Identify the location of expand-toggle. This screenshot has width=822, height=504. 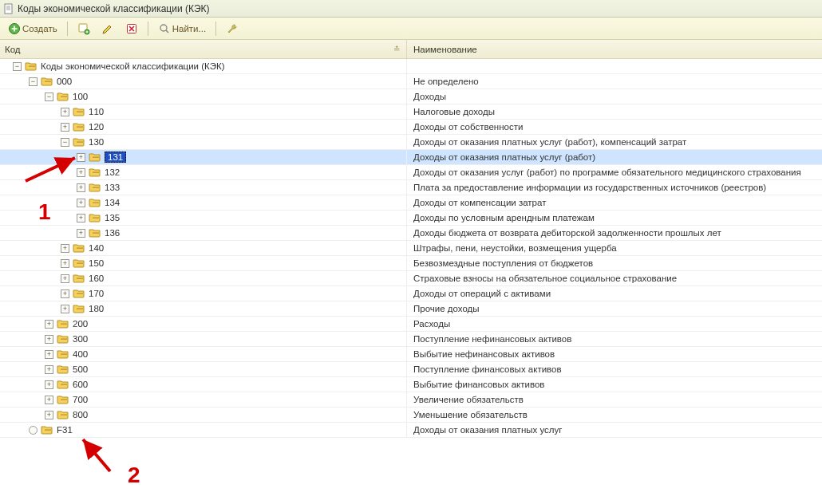
(34, 431).